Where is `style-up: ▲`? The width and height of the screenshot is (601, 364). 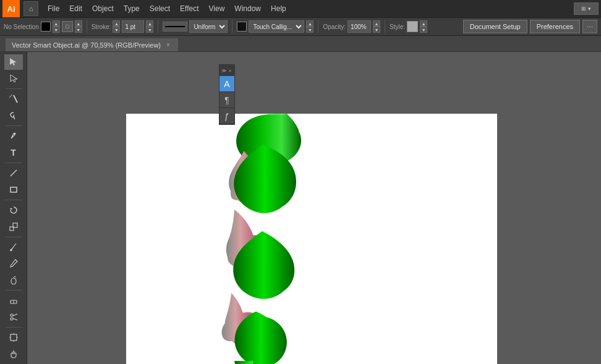 style-up: ▲ is located at coordinates (424, 23).